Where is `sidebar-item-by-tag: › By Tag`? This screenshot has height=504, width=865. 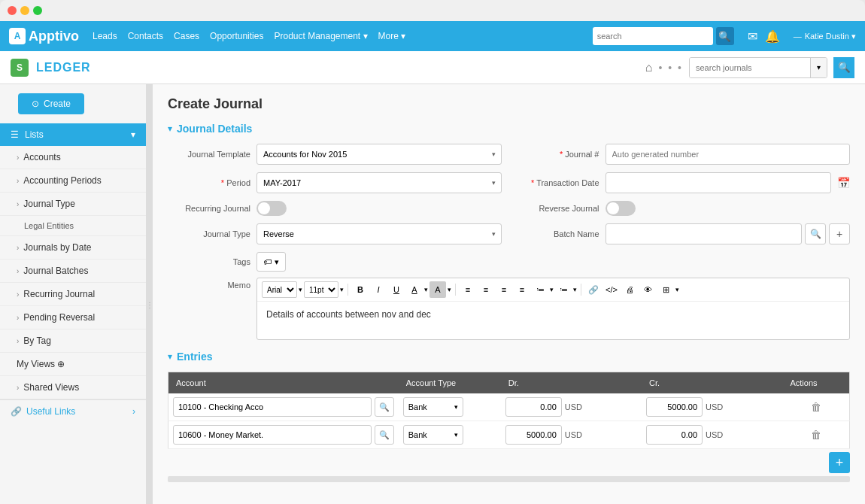 sidebar-item-by-tag: › By Tag is located at coordinates (73, 342).